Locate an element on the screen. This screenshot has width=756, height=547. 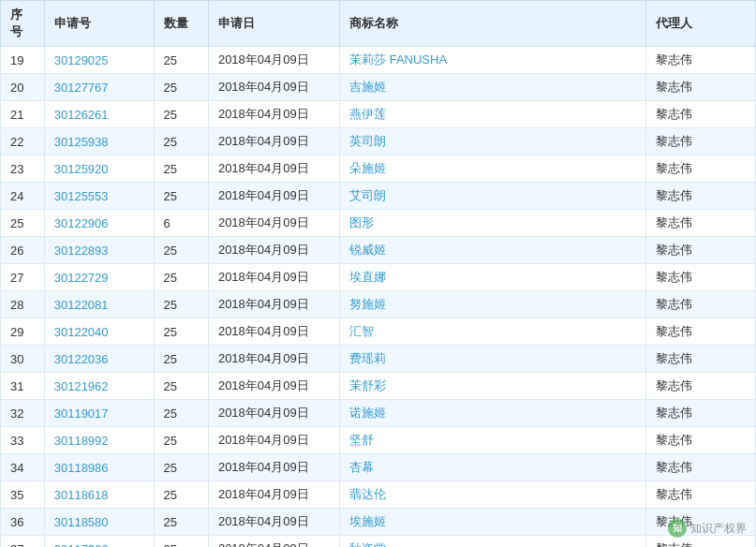
cell-id: 30122040 is located at coordinates (99, 332).